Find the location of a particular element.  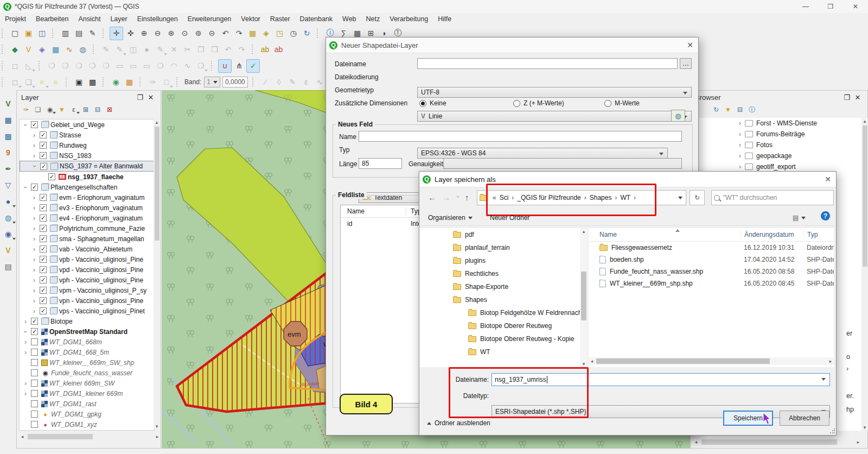

highlight-pin-icon: ■ is located at coordinates (55, 83).